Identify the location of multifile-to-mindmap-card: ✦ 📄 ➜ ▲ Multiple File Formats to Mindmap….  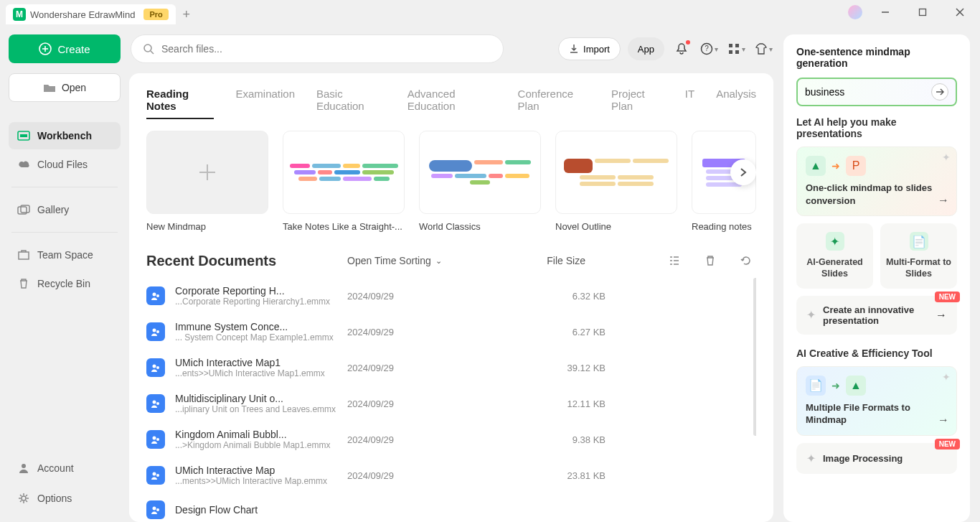
(877, 401).